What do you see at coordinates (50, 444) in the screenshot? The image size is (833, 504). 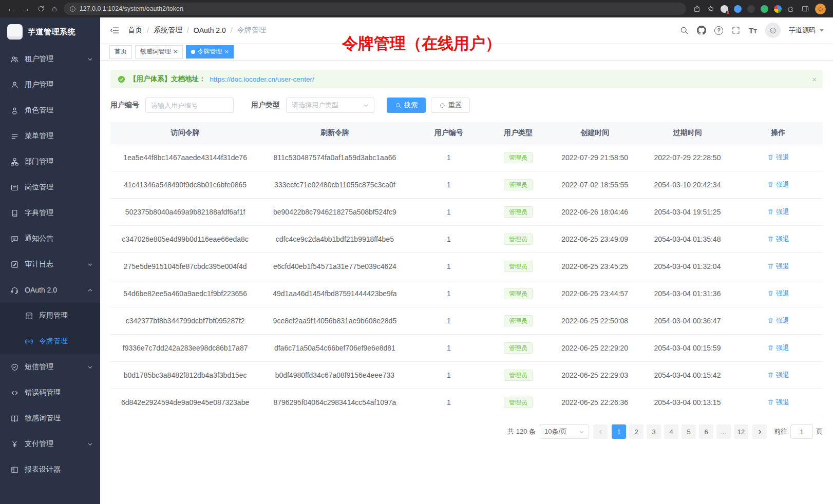 I see `sidebar-item: 支付管理` at bounding box center [50, 444].